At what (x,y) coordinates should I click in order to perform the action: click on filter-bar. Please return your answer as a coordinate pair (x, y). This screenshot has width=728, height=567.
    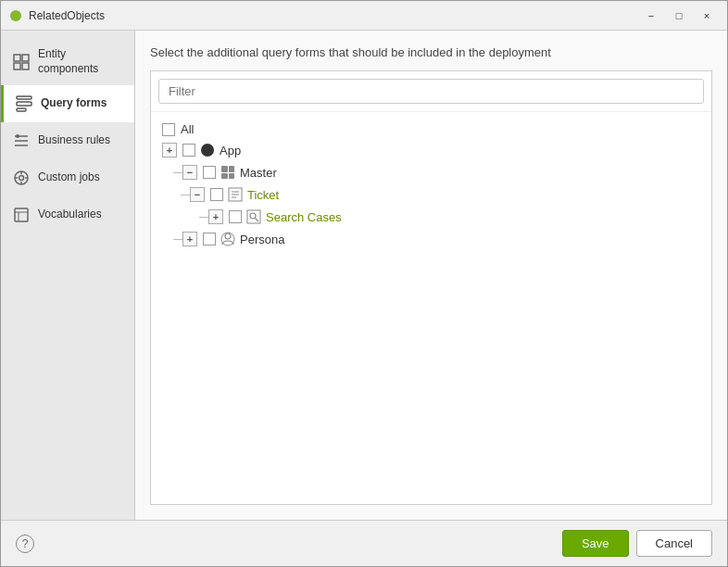
    Looking at the image, I should click on (432, 92).